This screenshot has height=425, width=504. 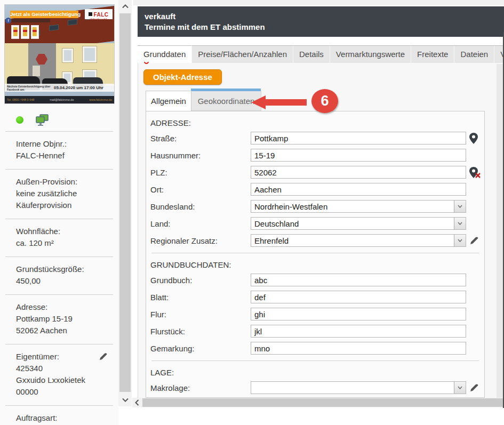 I want to click on photo-contact-bar: Tel. 0800 / 648 0 648 mail@falcimmo.de w…, so click(x=60, y=100).